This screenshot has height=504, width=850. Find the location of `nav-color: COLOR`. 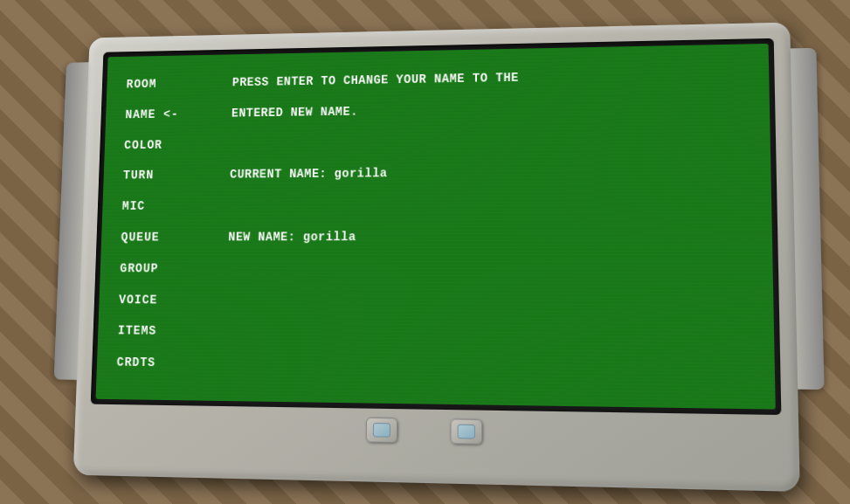

nav-color: COLOR is located at coordinates (176, 148).